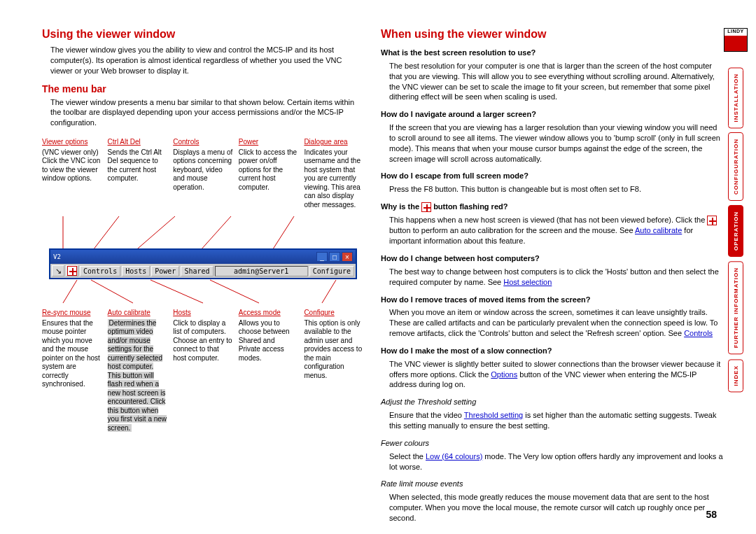  I want to click on para-menubar: The viewer window presents a menu bar si…, so click(203, 113).